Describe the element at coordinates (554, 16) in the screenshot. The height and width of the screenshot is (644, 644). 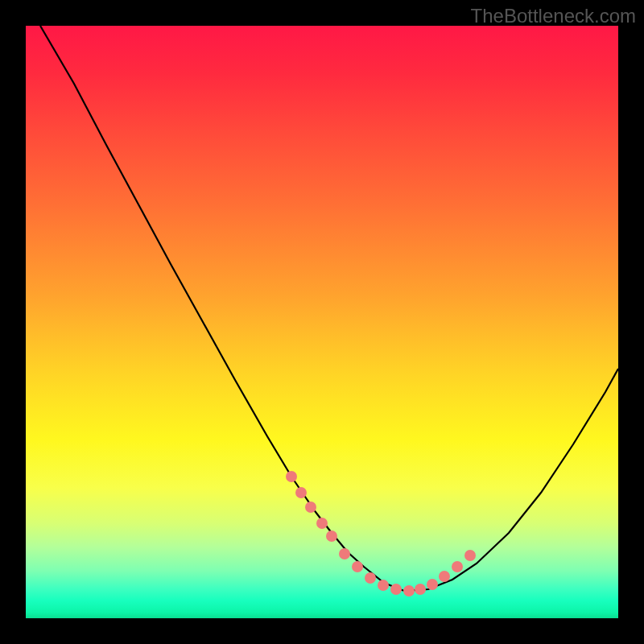
I see `watermark: TheBottleneck.com` at that location.